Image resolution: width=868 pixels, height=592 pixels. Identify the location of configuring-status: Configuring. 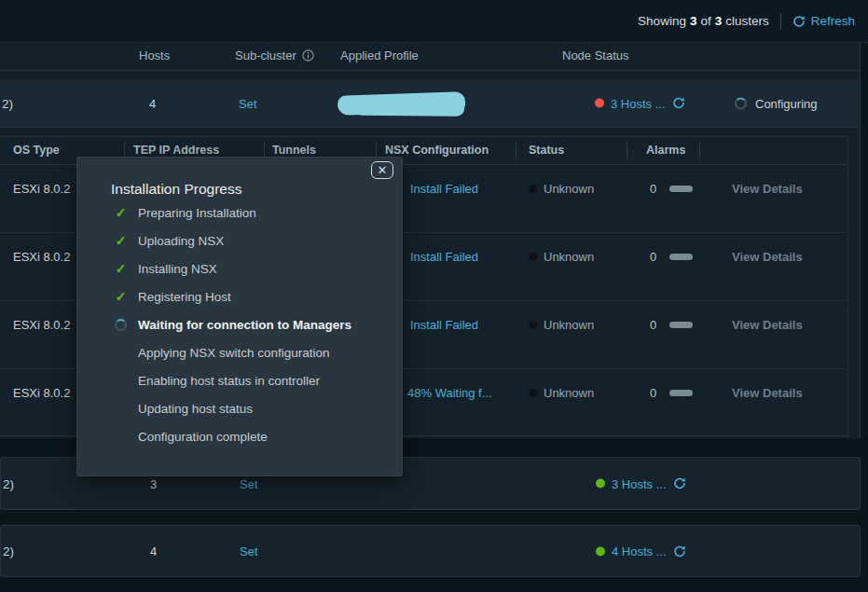
(776, 103).